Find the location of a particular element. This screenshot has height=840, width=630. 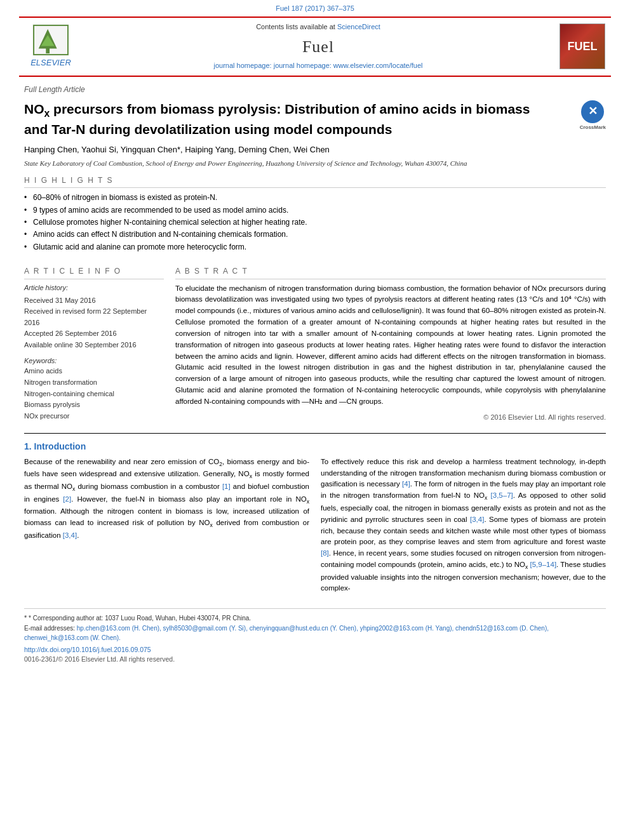

intro-col-left: Because of the renewability and near zer… is located at coordinates (166, 527).